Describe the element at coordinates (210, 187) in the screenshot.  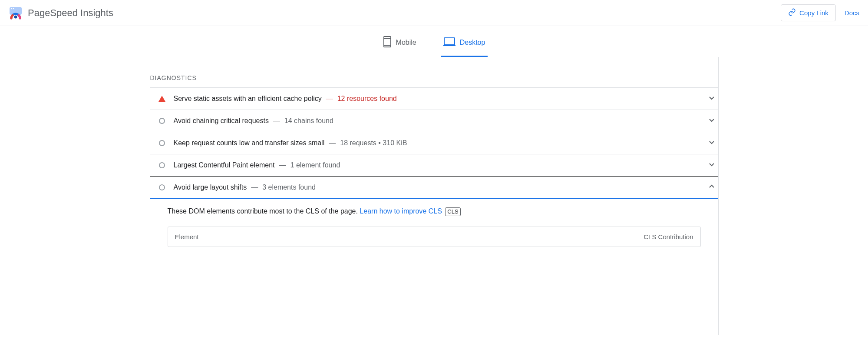
I see `diagnostic-title: Avoid large layout shifts` at that location.